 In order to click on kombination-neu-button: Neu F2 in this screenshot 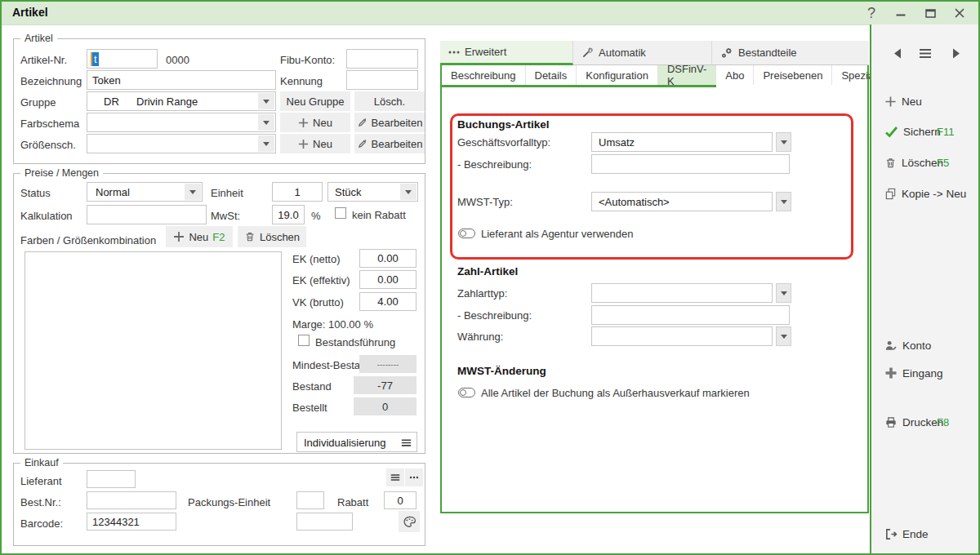, I will do `click(199, 237)`.